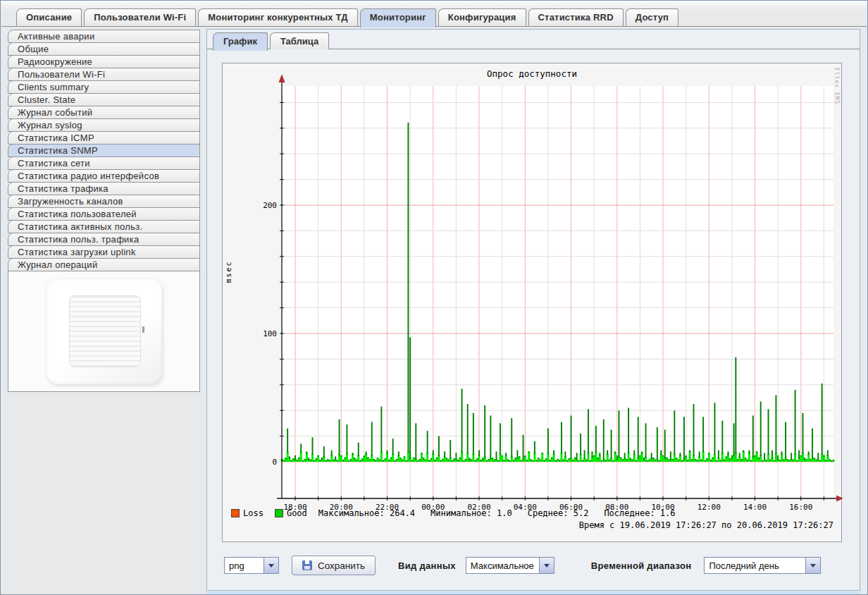 This screenshot has width=868, height=595. Describe the element at coordinates (104, 75) in the screenshot. I see `sidebar-item-3: Пользователи Wi-Fi` at that location.